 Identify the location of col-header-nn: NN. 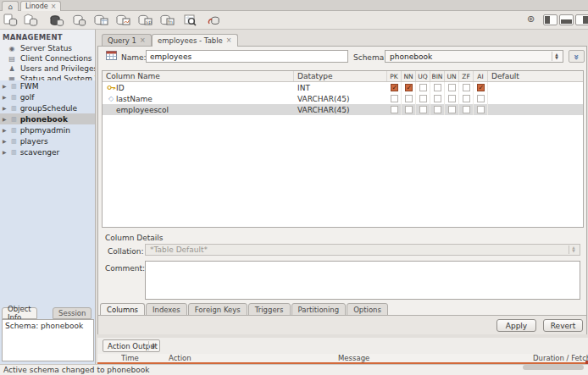
(408, 76).